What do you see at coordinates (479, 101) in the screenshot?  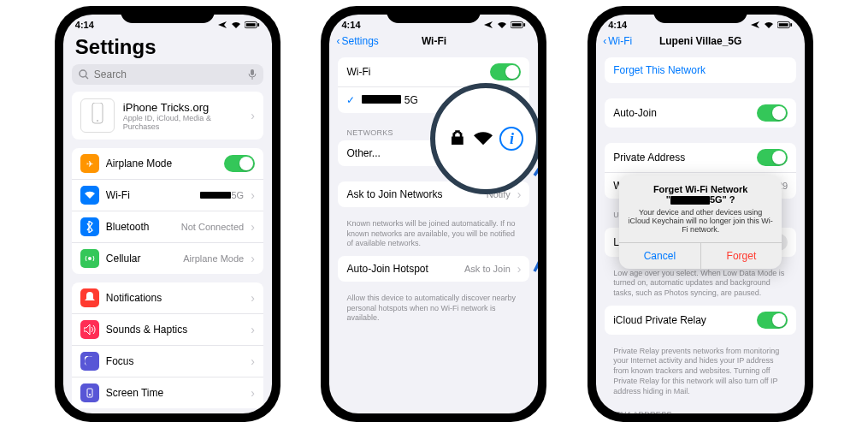 I see `lock-icon: 🔒︎` at bounding box center [479, 101].